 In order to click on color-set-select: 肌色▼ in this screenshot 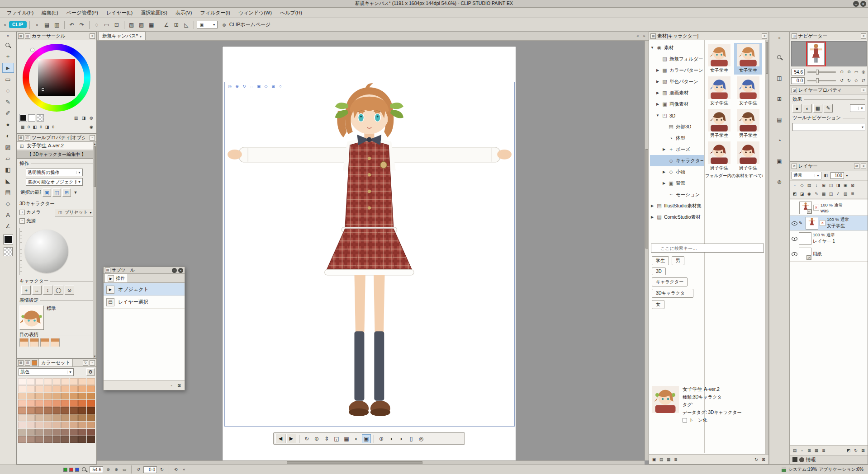, I will do `click(46, 372)`.